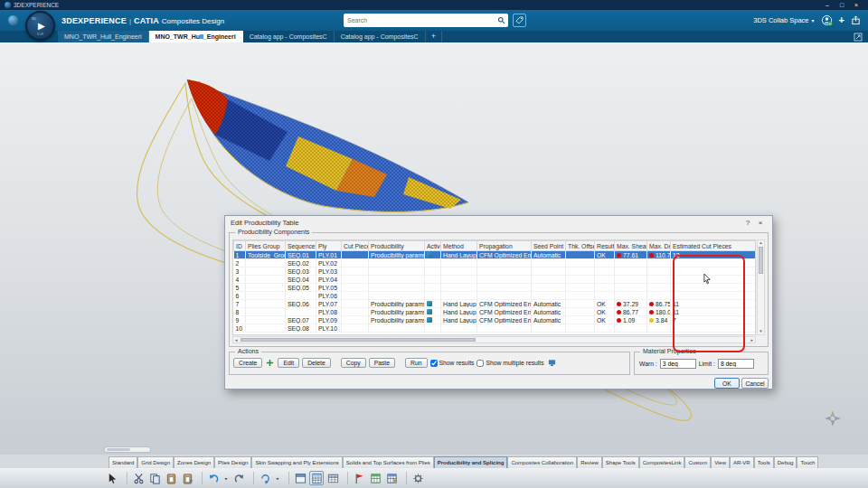 This screenshot has height=488, width=868. Describe the element at coordinates (678, 363) in the screenshot. I see `warn-input` at that location.